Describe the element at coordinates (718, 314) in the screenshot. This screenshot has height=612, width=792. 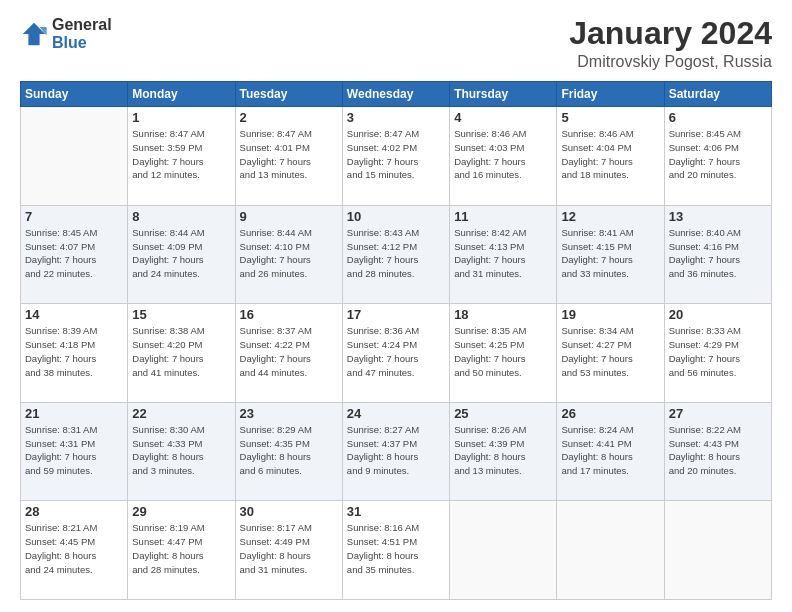
I see `day-number: 20` at that location.